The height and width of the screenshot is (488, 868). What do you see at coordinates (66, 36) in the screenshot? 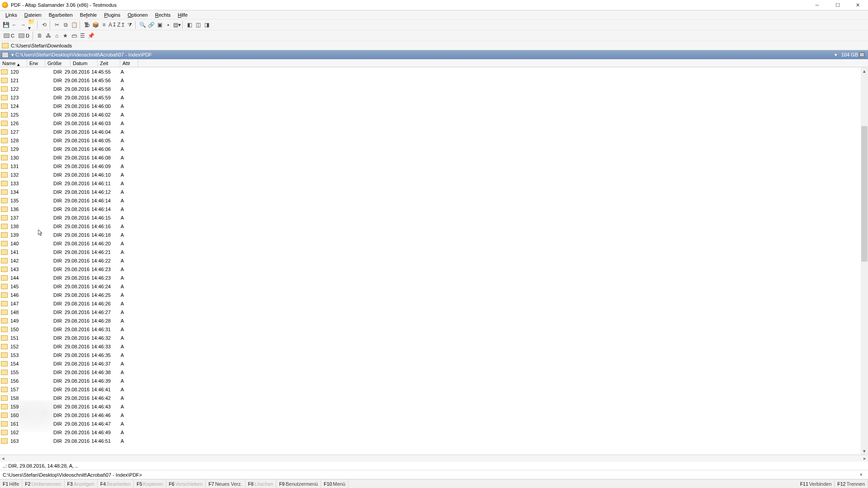
I see `favorites-icon: ★` at bounding box center [66, 36].